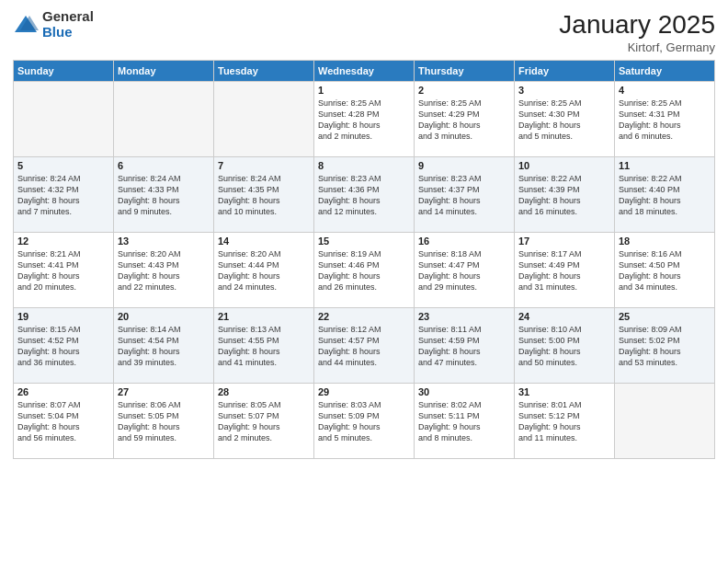 This screenshot has width=728, height=563. Describe the element at coordinates (564, 420) in the screenshot. I see `cell-4-5: 31Sunrise: 8:01 AM Sunset: 5:12 PM Dayli…` at that location.